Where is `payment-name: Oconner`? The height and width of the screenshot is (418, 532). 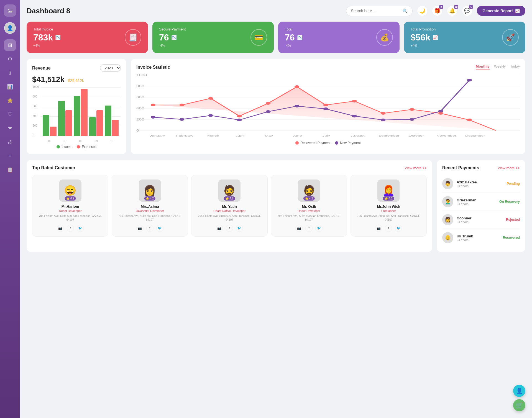 payment-name: Oconner is located at coordinates (480, 218).